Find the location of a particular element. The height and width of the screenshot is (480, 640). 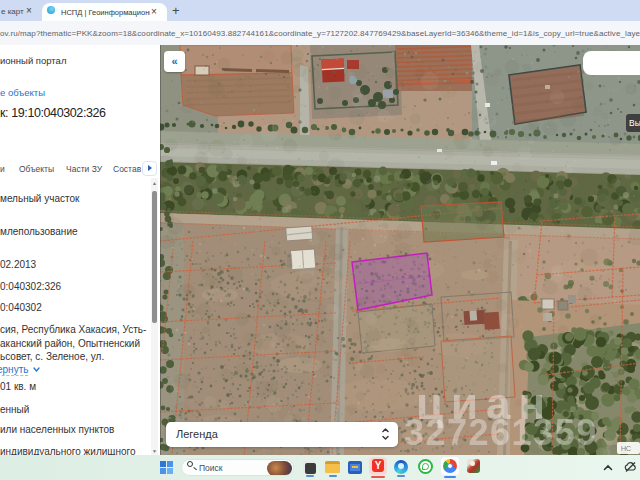

svg-text: 327261359 is located at coordinates (501, 432).